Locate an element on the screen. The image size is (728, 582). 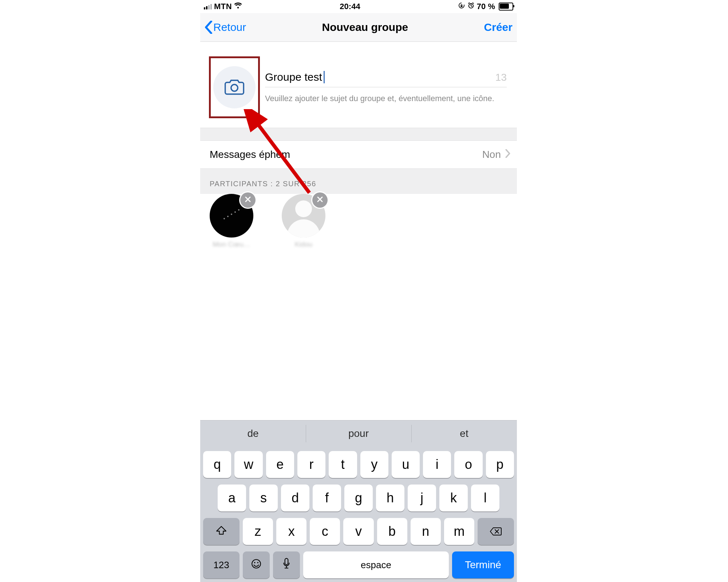
group-photo-button is located at coordinates (234, 87).